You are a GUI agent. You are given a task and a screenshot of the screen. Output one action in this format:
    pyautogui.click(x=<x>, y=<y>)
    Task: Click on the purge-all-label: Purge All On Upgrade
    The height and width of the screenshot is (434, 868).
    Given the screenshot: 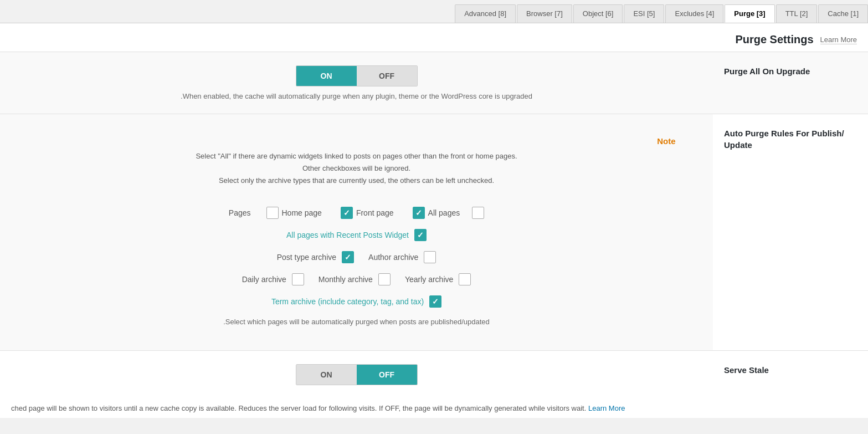 What is the action you would take?
    pyautogui.click(x=790, y=71)
    